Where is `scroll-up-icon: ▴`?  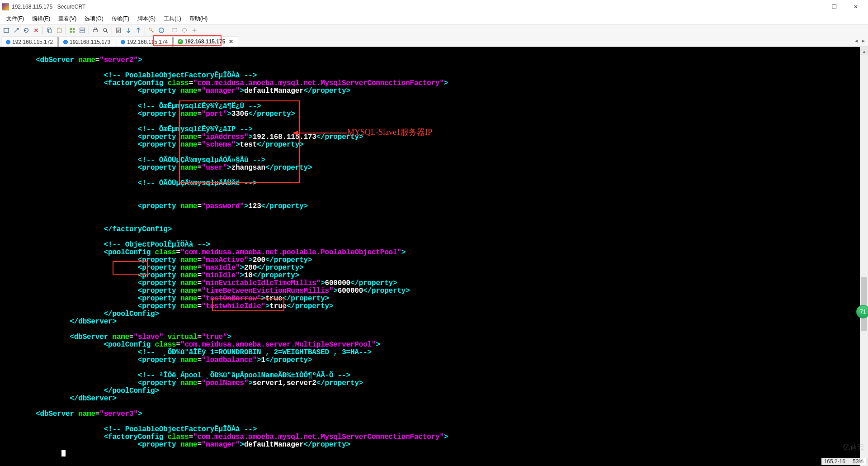 scroll-up-icon: ▴ is located at coordinates (864, 51).